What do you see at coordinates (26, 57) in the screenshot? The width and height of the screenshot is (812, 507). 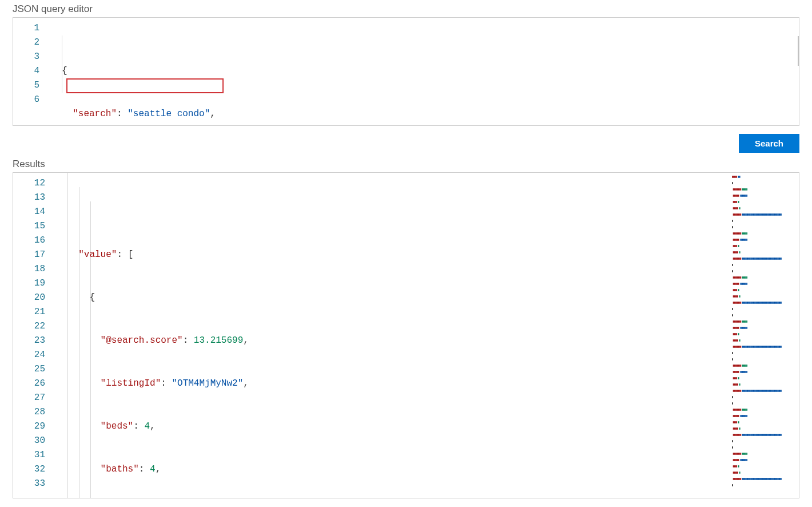 I see `line-number: 3` at bounding box center [26, 57].